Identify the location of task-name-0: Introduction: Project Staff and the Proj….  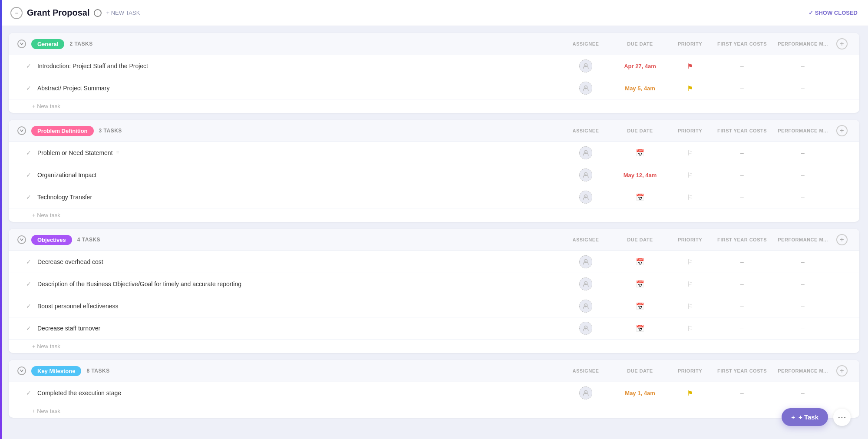
(297, 66).